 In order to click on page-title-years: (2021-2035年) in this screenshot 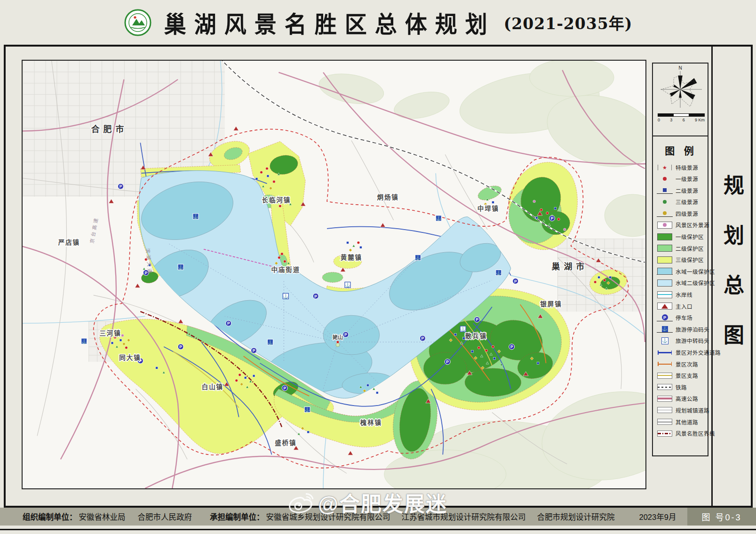, I will do `click(568, 23)`.